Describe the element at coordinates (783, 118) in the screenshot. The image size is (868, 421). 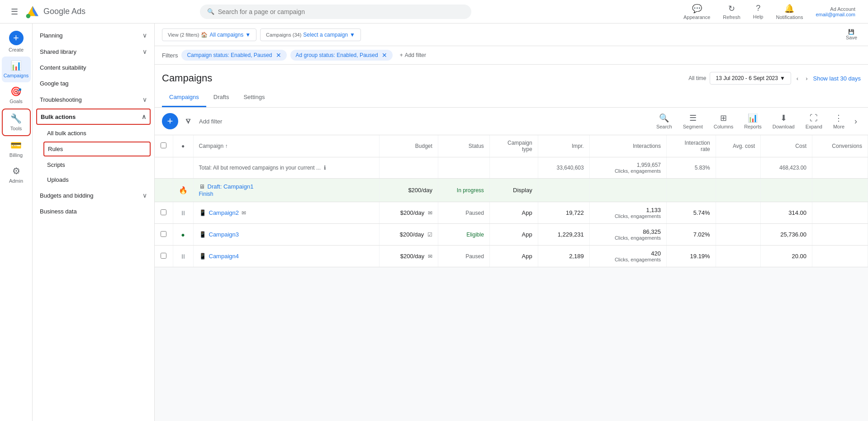
I see `download-icon: ⬇` at that location.